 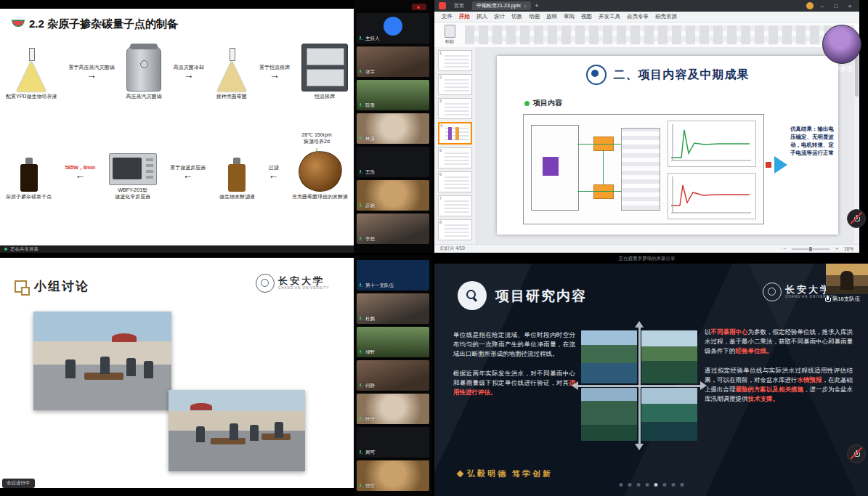 I want to click on menu-member: 会员专享, so click(x=638, y=17).